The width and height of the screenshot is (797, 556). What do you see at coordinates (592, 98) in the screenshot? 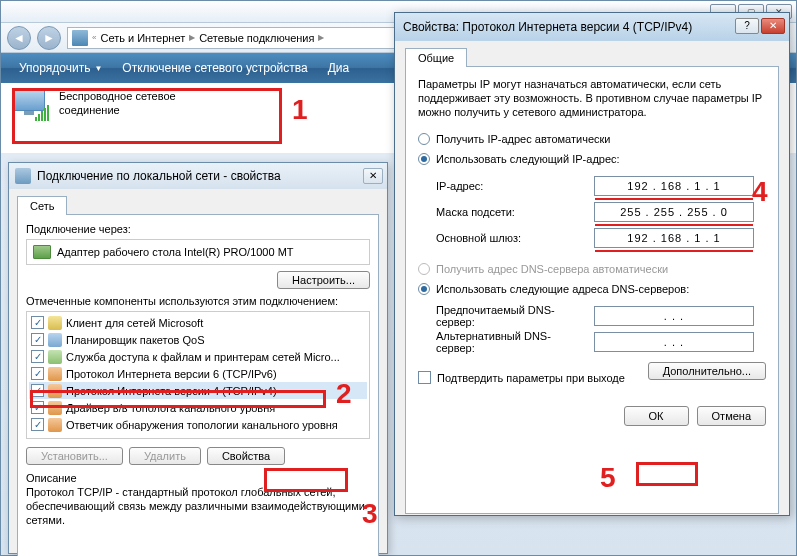
I see `info-text: Параметры IP могут назначаться автоматич…` at bounding box center [592, 98].